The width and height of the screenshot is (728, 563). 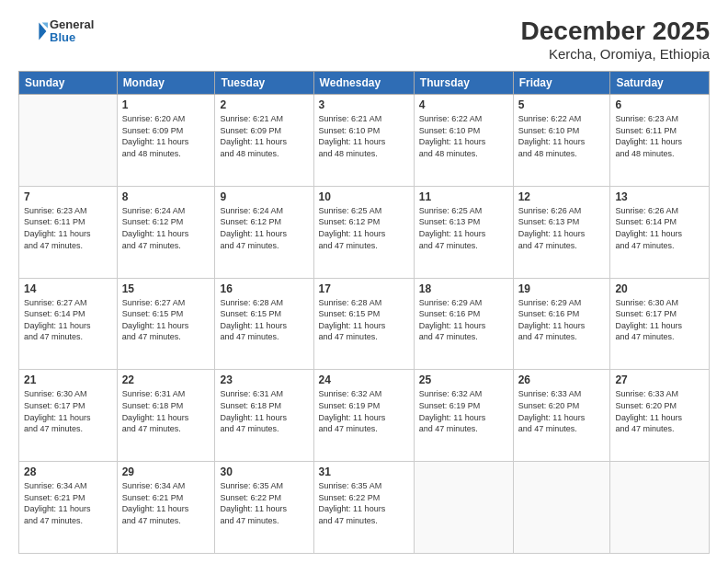 What do you see at coordinates (563, 105) in the screenshot?
I see `day-number: 5` at bounding box center [563, 105].